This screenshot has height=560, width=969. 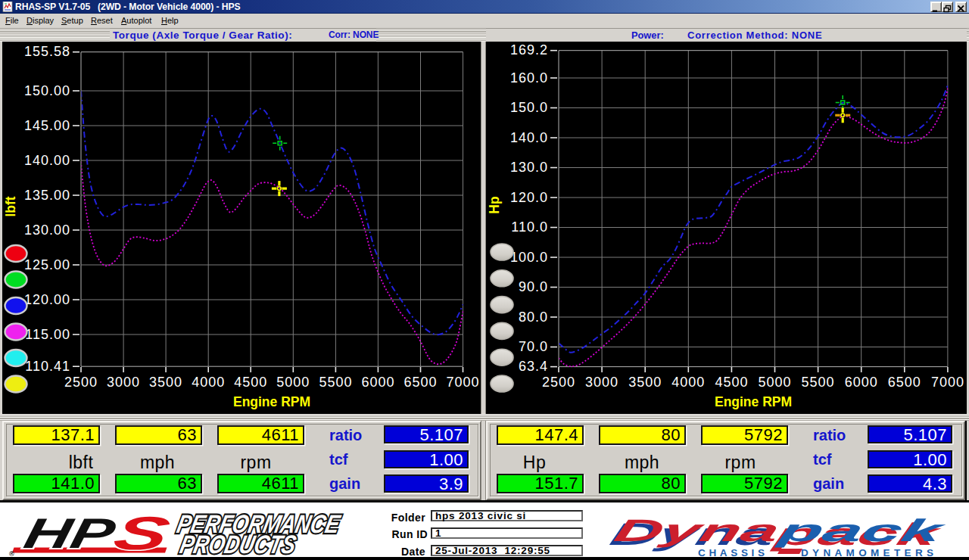 What do you see at coordinates (529, 78) in the screenshot?
I see `svg-text: 160.0` at bounding box center [529, 78].